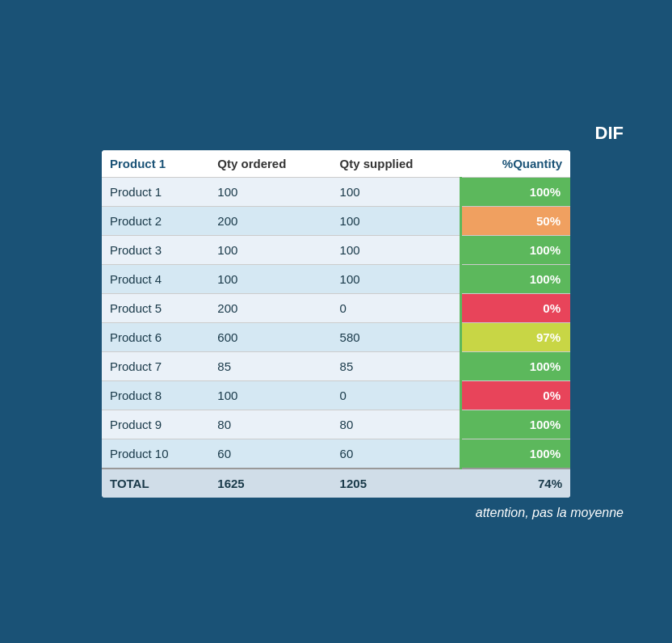 The width and height of the screenshot is (672, 643). I want to click on product-name-cell: Product 8, so click(155, 396).